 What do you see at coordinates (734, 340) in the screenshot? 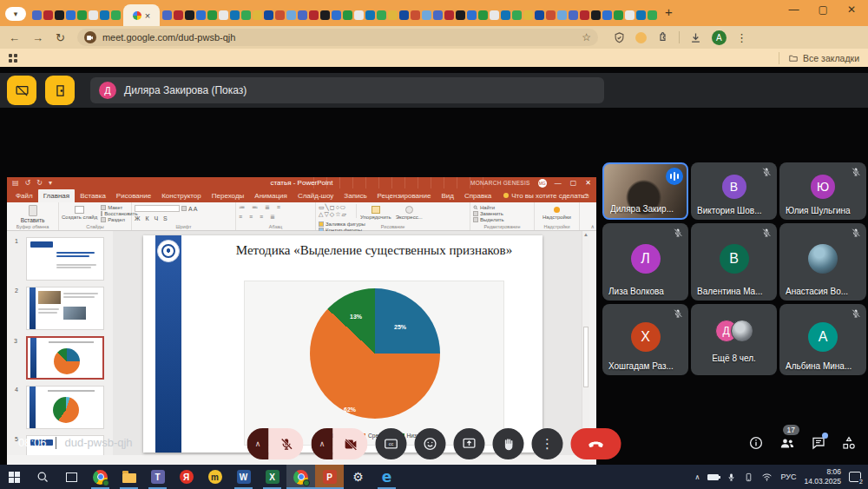
I see `participant-tile-8: ДЕщё 8 чел.` at bounding box center [734, 340].